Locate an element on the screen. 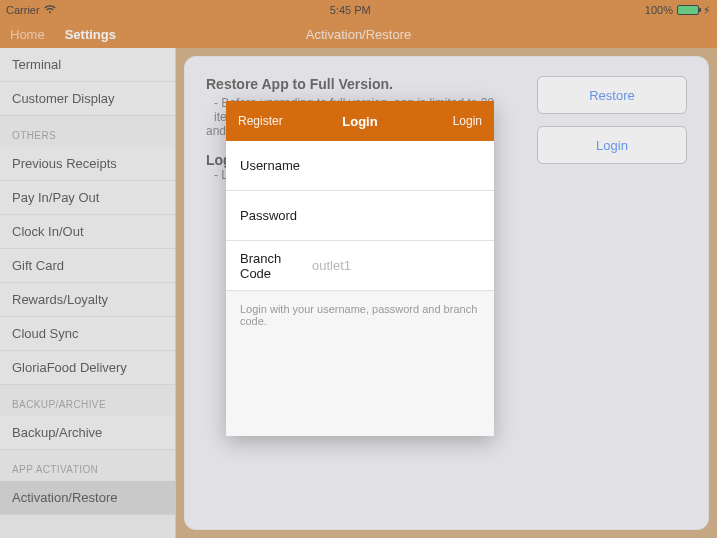  settings-title: Settings is located at coordinates (90, 34).